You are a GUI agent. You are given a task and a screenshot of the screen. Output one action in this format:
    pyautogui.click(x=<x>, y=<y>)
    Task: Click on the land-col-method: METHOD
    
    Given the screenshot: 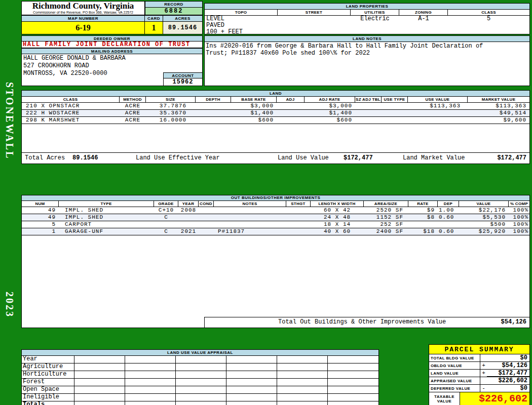 What is the action you would take?
    pyautogui.click(x=133, y=99)
    